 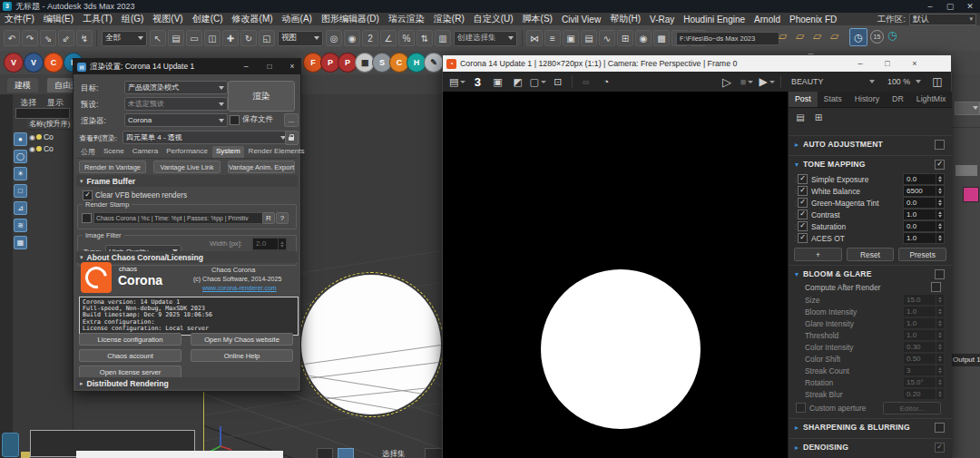 What do you see at coordinates (867, 100) in the screenshot?
I see `vfb-panel-tab: History` at bounding box center [867, 100].